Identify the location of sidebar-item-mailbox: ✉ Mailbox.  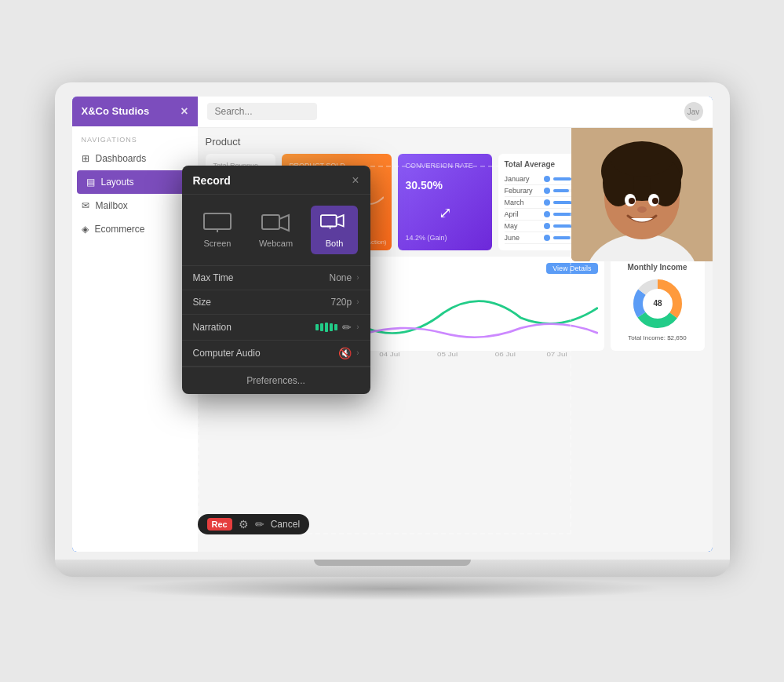
(135, 206).